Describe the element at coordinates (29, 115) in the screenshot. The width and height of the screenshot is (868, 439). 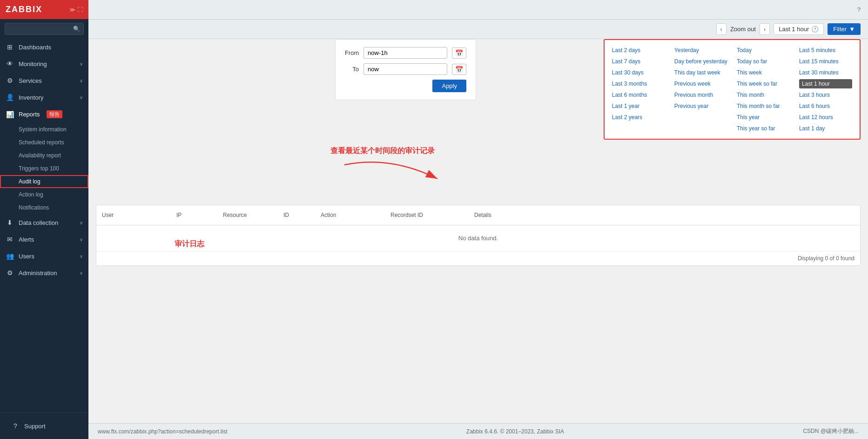
I see `sidebar-item-label: Reports` at that location.